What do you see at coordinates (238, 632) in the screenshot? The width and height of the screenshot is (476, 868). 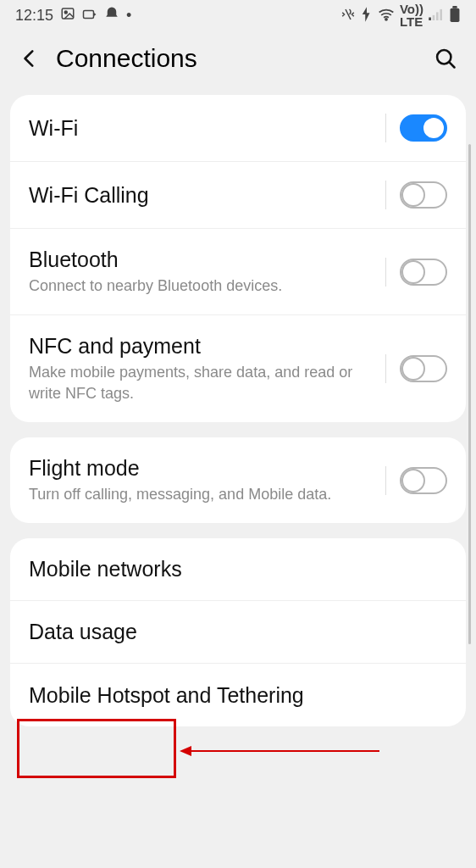 I see `row-data-usage: Data usage` at bounding box center [238, 632].